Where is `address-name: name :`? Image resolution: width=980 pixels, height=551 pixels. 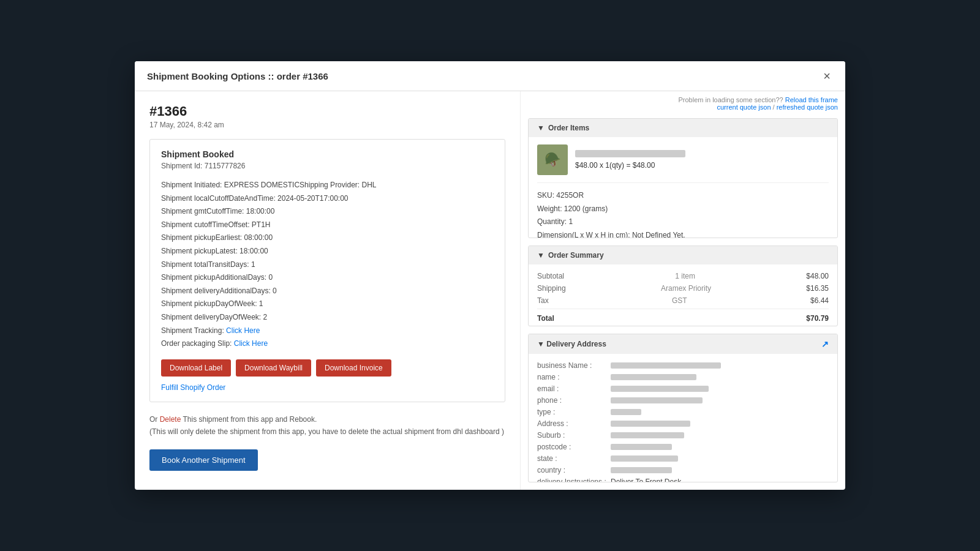 address-name: name : is located at coordinates (683, 377).